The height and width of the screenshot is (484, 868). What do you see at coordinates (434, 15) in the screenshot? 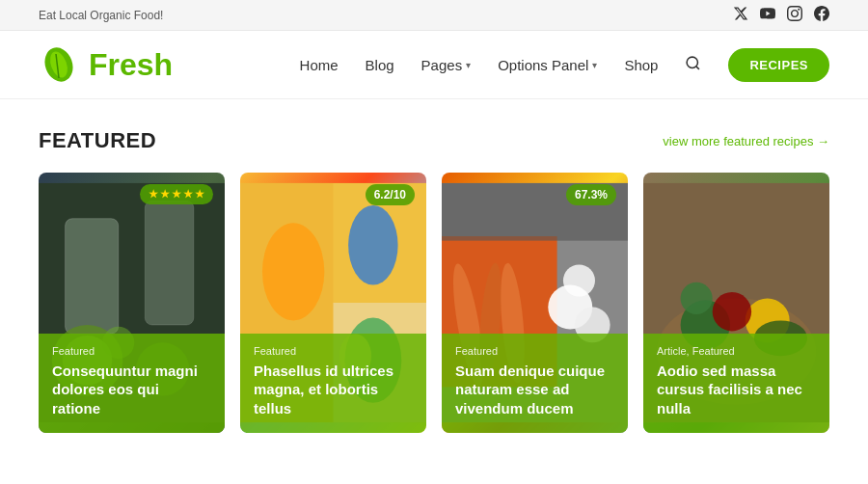
I see `top-bar: Eat Local Organic Food!` at bounding box center [434, 15].